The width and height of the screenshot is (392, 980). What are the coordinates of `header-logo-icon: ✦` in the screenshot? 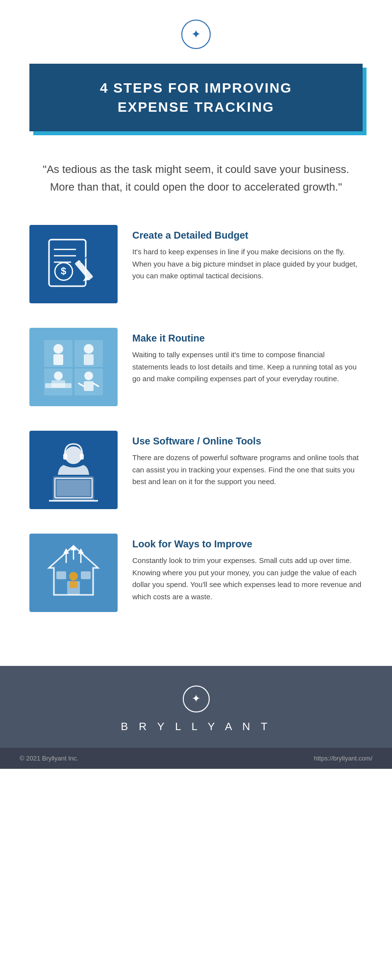 It's located at (196, 34).